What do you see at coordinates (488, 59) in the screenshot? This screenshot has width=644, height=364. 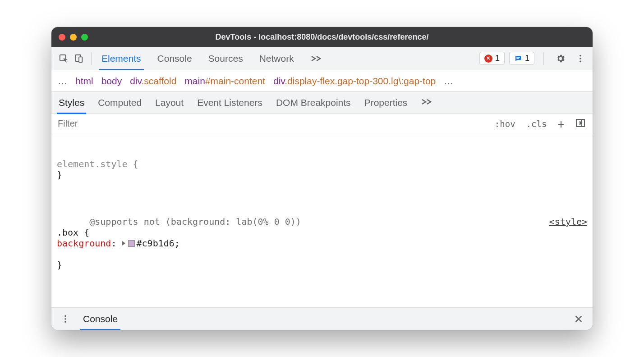 I see `error-icon` at bounding box center [488, 59].